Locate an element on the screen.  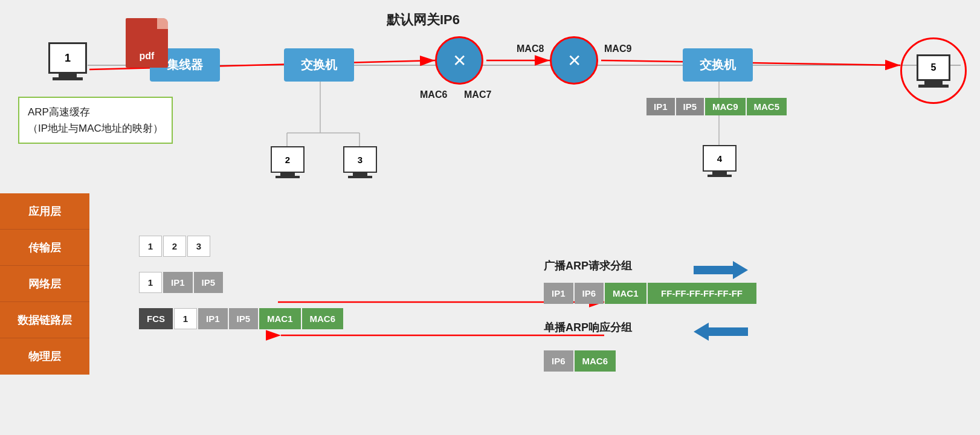
bcast-mac1: MAC1 is located at coordinates (626, 294).